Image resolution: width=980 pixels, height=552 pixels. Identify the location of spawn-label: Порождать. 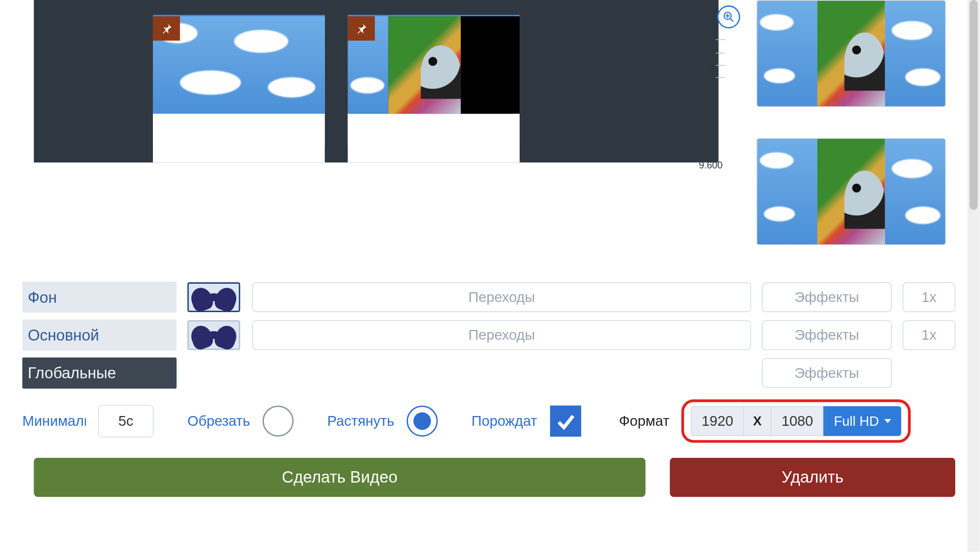
(505, 421).